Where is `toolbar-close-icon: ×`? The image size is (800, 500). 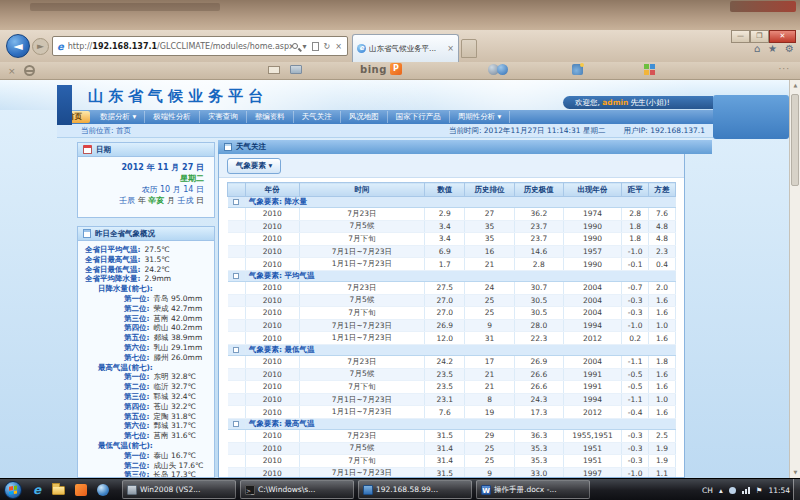
toolbar-close-icon: × is located at coordinates (12, 71).